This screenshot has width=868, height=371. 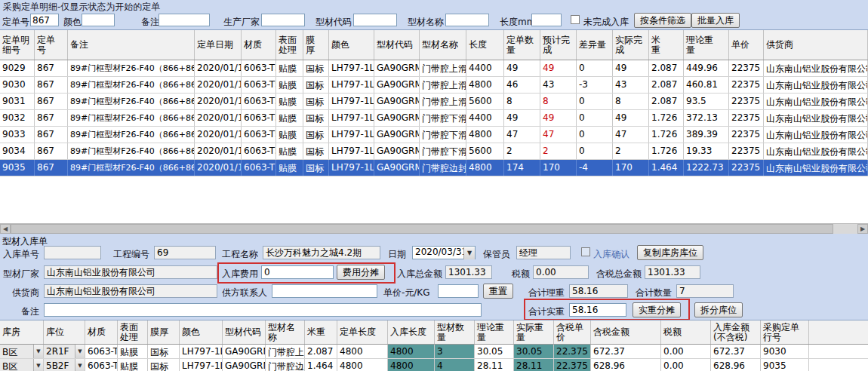 What do you see at coordinates (716, 20) in the screenshot?
I see `batch-inbound-button: 批量入库` at bounding box center [716, 20].